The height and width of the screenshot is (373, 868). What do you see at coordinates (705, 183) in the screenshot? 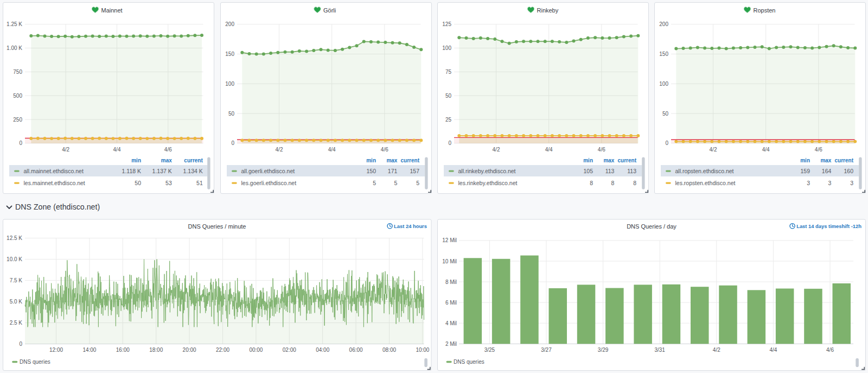
I see `svg-text: les.ropsten.ethdisco.net` at bounding box center [705, 183].